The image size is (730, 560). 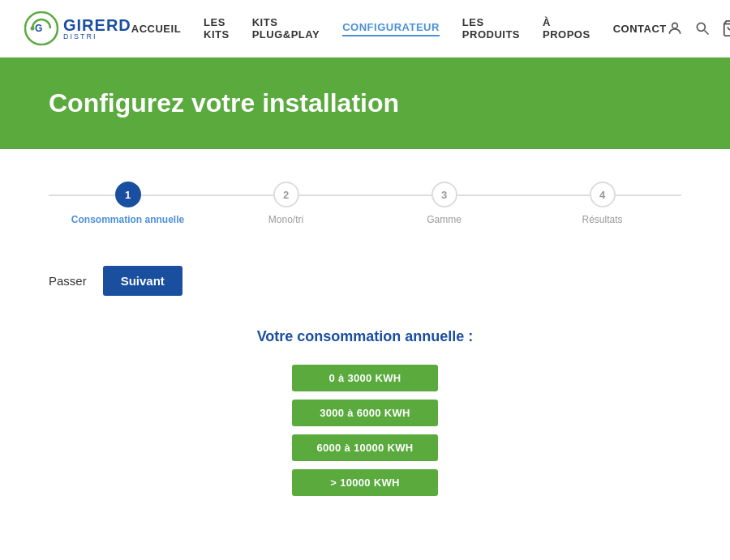 What do you see at coordinates (365, 378) in the screenshot?
I see `kwh-option-1: 0 à 3000 KWH` at bounding box center [365, 378].